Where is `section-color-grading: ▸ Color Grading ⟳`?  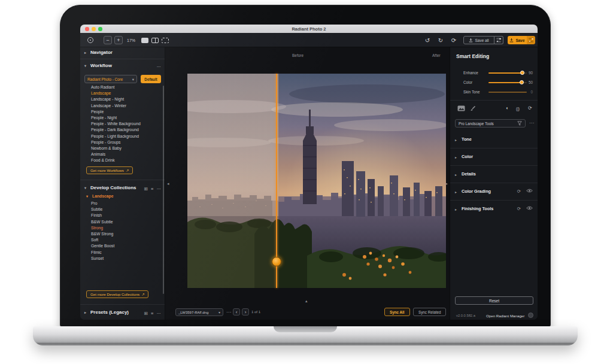 section-color-grading: ▸ Color Grading ⟳ is located at coordinates (494, 192).